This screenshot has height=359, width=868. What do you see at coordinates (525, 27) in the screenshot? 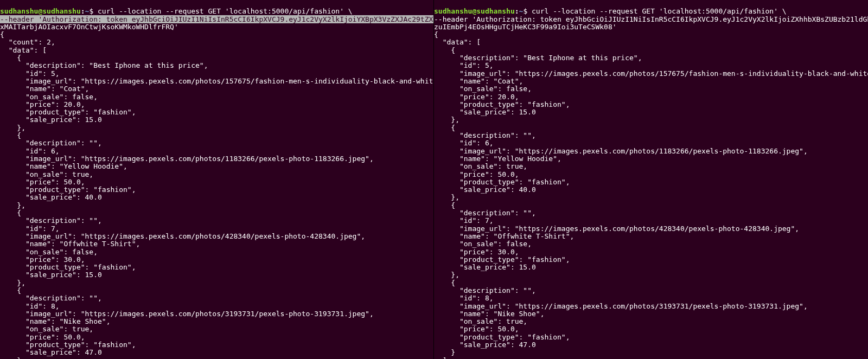
I see `curl-command-line3: zuIEmbPj4EOsHHguTCjHeKC3F99a9Ioi3uTeCSWk…` at bounding box center [525, 27].